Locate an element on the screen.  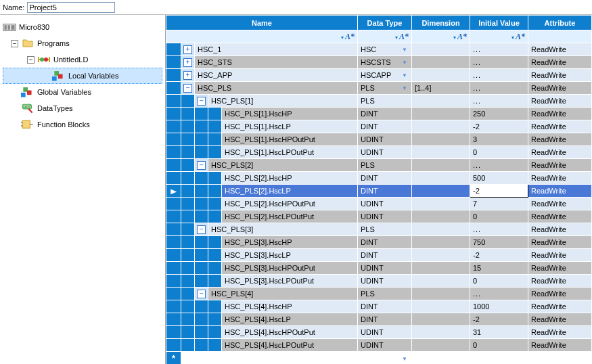
cell-type: HSCSTS▼ is located at coordinates (385, 62).